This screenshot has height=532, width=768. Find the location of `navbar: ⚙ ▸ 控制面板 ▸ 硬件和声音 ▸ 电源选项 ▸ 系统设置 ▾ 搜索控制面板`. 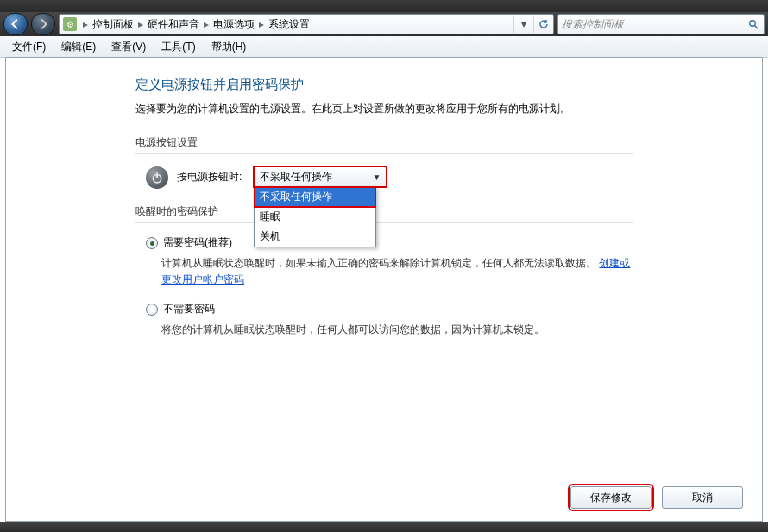

navbar: ⚙ ▸ 控制面板 ▸ 硬件和声音 ▸ 电源选项 ▸ 系统设置 ▾ 搜索控制面板 is located at coordinates (384, 24).